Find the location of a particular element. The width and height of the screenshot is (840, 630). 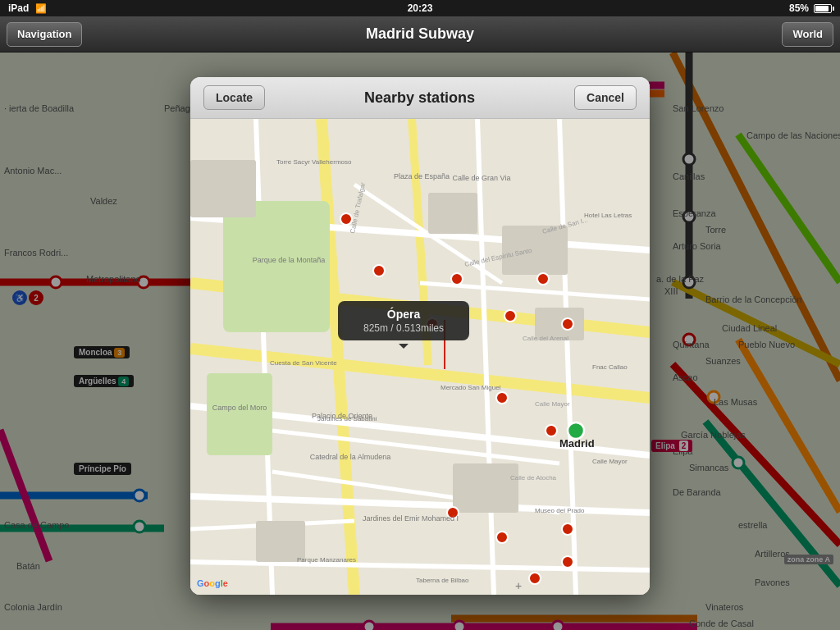

clock: 20:23 is located at coordinates (420, 8).